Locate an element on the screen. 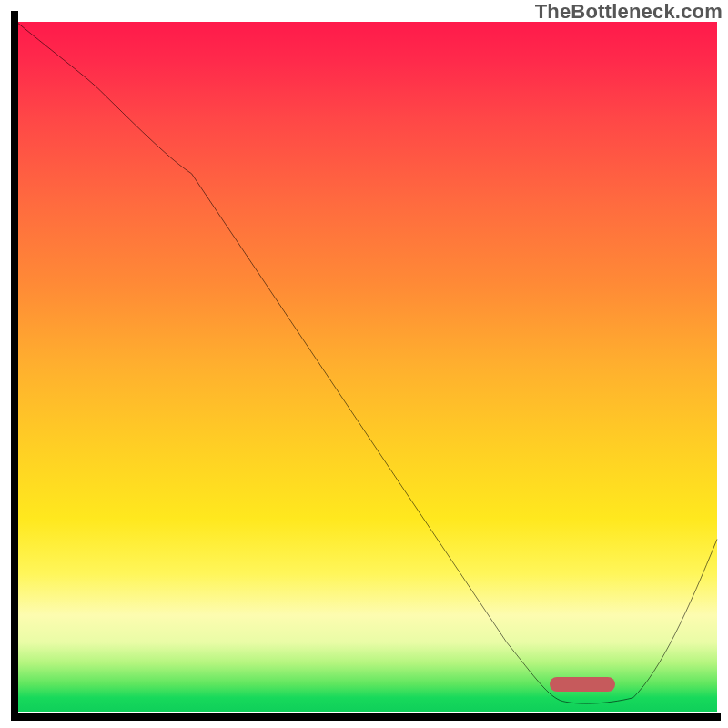  watermark-text: TheBottleneck.com is located at coordinates (629, 12).